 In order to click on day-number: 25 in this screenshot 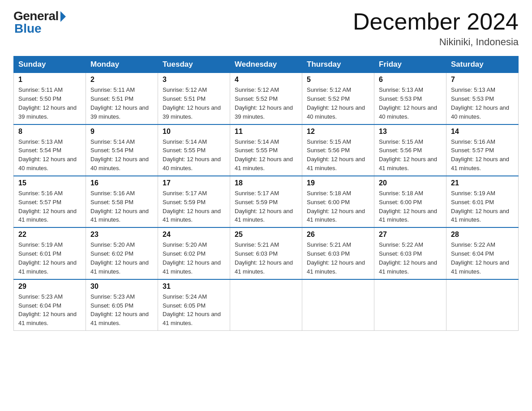, I will do `click(266, 235)`.